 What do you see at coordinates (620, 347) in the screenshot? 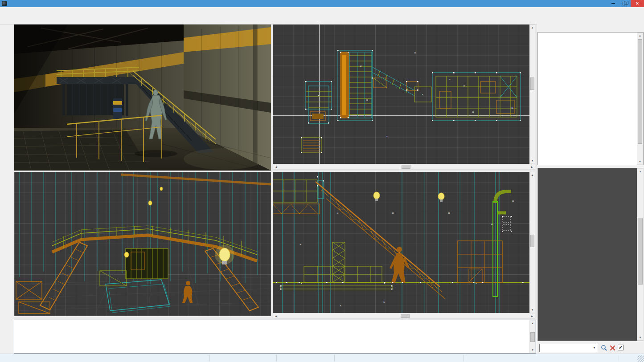
I see `recursive-checkbox: ✓` at bounding box center [620, 347].